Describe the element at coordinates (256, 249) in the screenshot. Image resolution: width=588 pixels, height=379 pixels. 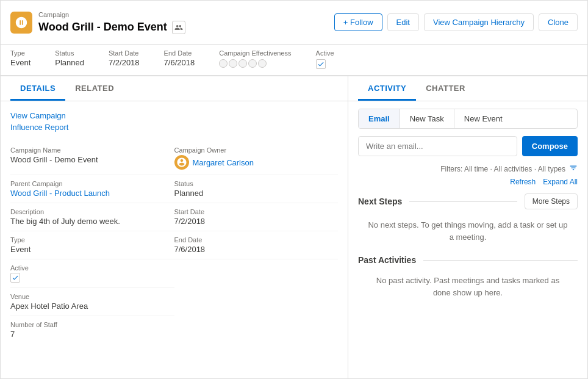
I see `end-date-field-value: 7/6/2018` at that location.